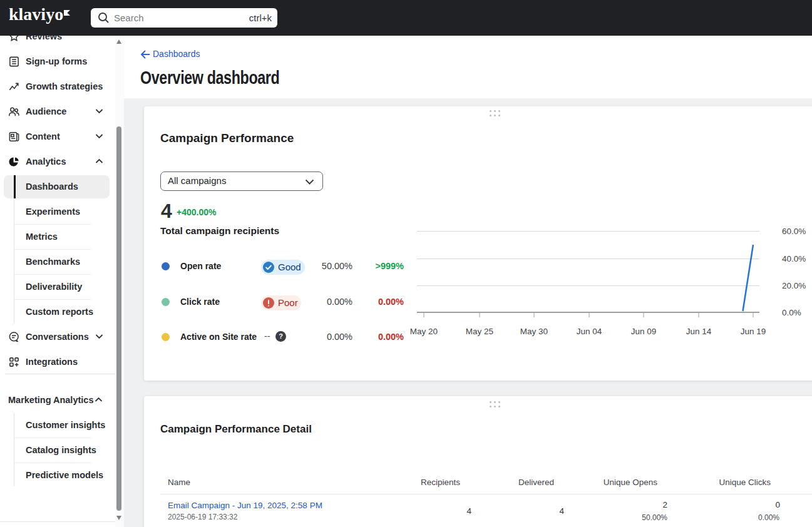 The image size is (812, 527). I want to click on svg-text: Jun 09, so click(644, 332).